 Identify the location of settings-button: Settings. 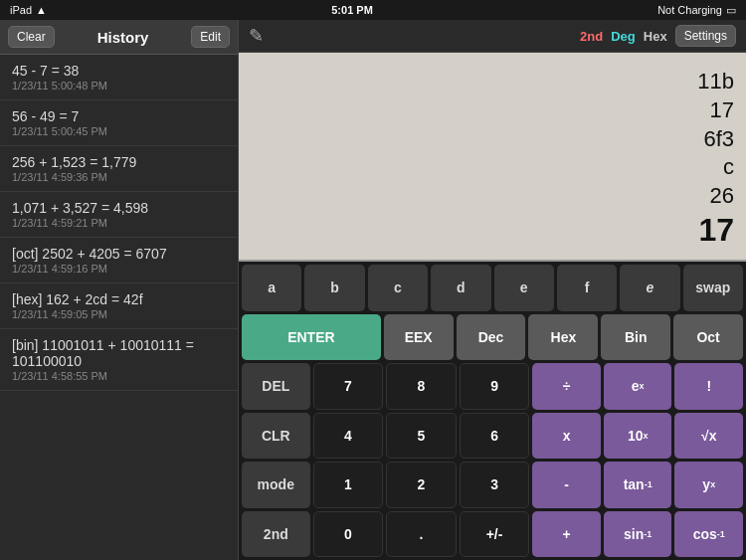
(706, 36).